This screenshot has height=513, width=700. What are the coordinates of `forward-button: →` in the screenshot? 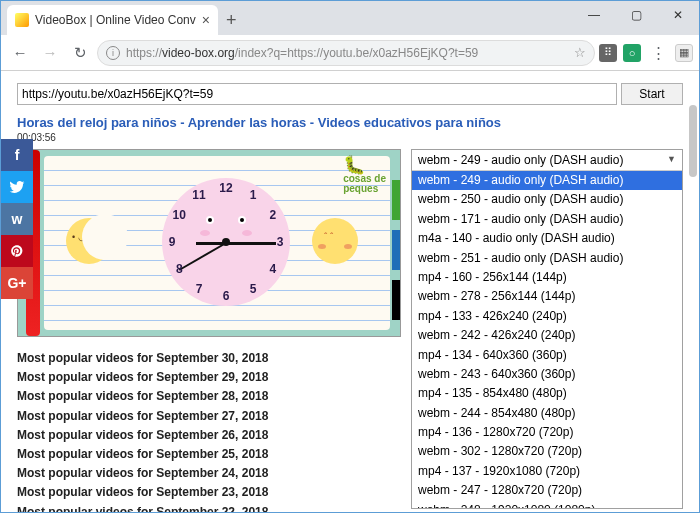 It's located at (50, 53).